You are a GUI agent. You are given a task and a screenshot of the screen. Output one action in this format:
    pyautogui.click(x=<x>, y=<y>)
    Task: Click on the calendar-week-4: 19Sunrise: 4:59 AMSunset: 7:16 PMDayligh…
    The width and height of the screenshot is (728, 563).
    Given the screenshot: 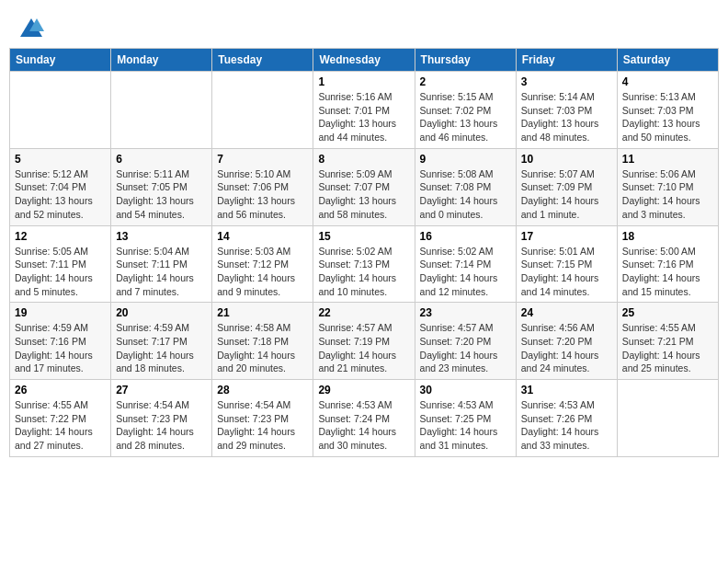 What is the action you would take?
    pyautogui.click(x=364, y=341)
    